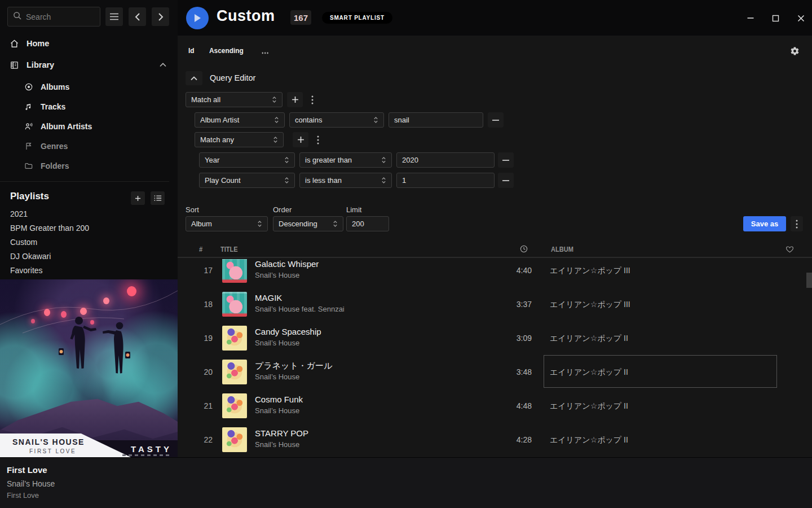 This screenshot has height=508, width=812. What do you see at coordinates (50, 228) in the screenshot?
I see `playlist-item: BPM Greater than 200` at bounding box center [50, 228].